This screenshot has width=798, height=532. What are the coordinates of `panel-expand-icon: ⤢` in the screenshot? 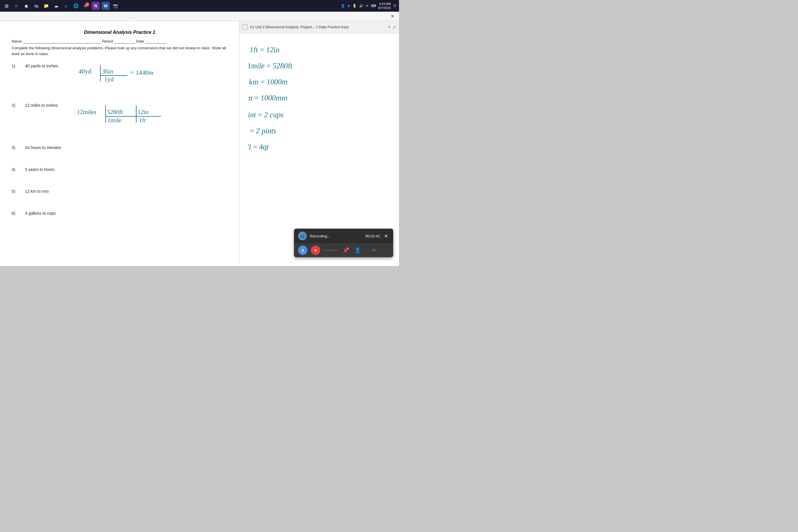 It's located at (394, 27).